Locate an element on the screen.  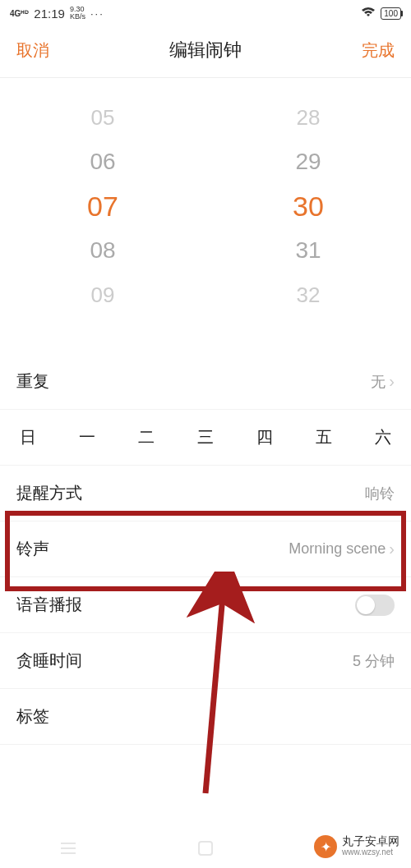
nav-home-icon is located at coordinates (206, 848).